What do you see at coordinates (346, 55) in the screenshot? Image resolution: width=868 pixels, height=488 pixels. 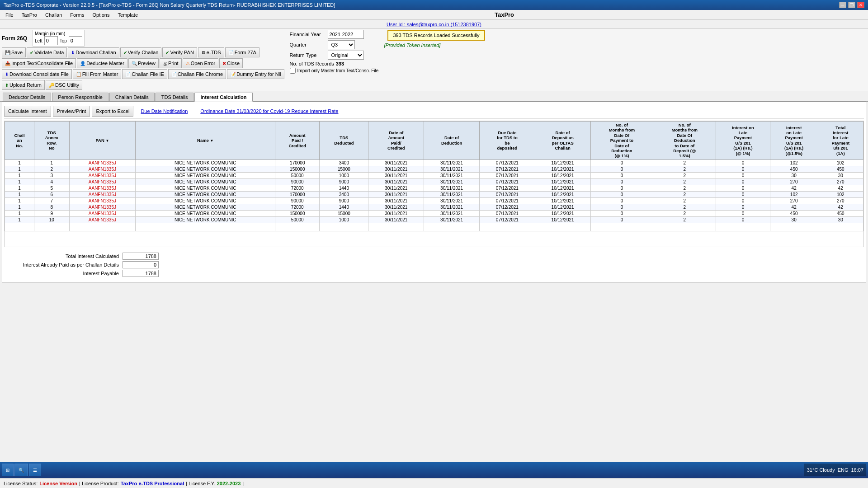 I see `return-type-select: Original` at bounding box center [346, 55].